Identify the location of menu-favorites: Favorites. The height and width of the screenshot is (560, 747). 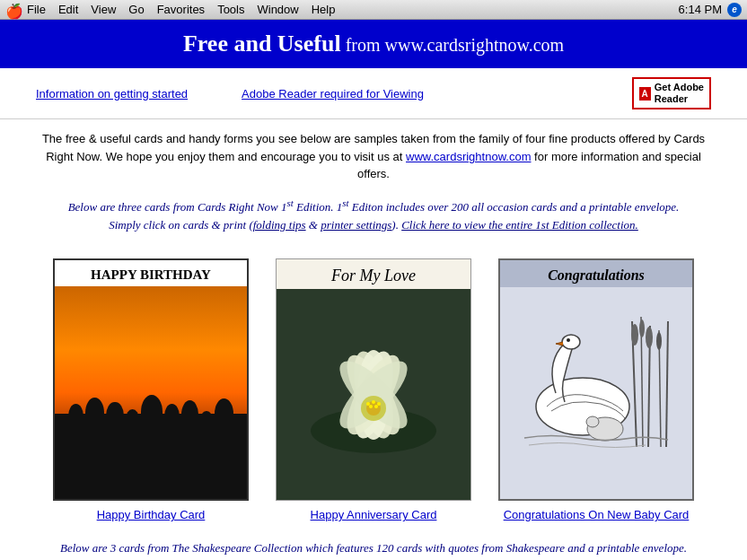
(181, 9).